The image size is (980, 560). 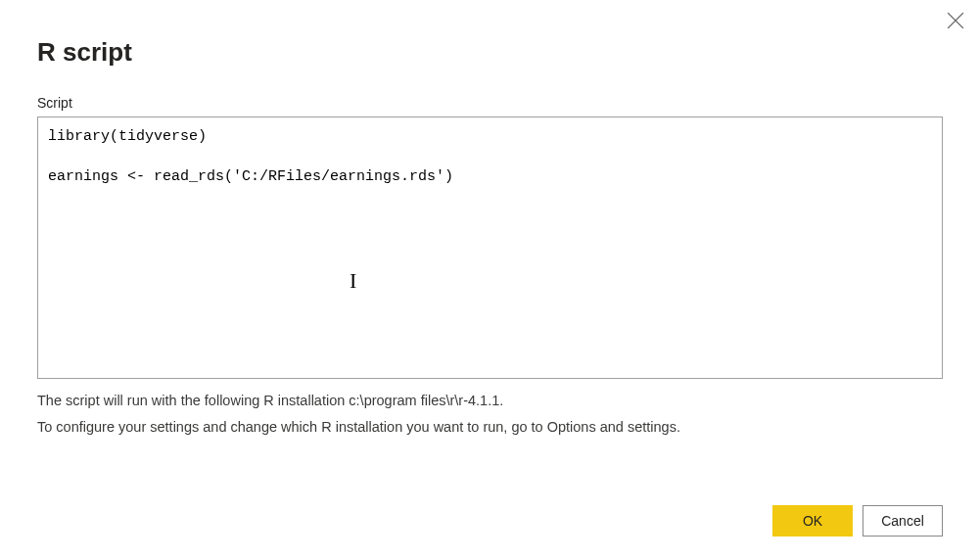 What do you see at coordinates (813, 521) in the screenshot?
I see `ok-button: OK` at bounding box center [813, 521].